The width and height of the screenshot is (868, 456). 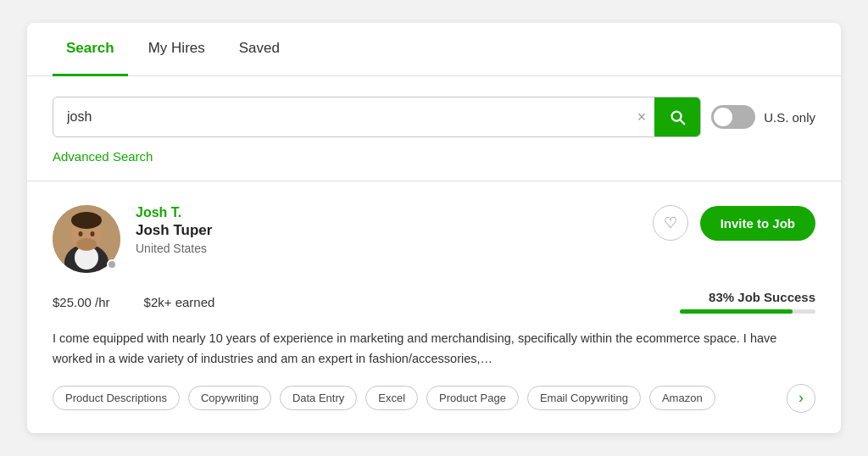 I want to click on heart-icon: ♡, so click(x=670, y=223).